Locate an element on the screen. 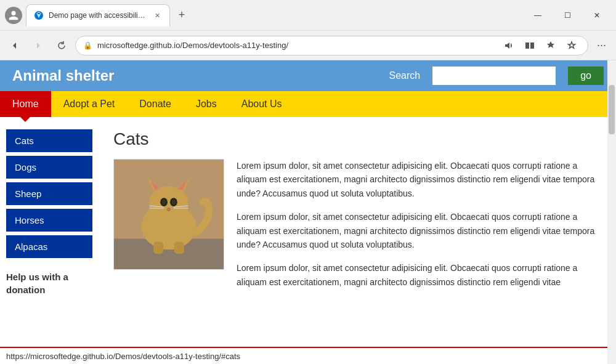  content-para-2: Lorem ipsum dolor, sit amet consectetur … is located at coordinates (419, 230).